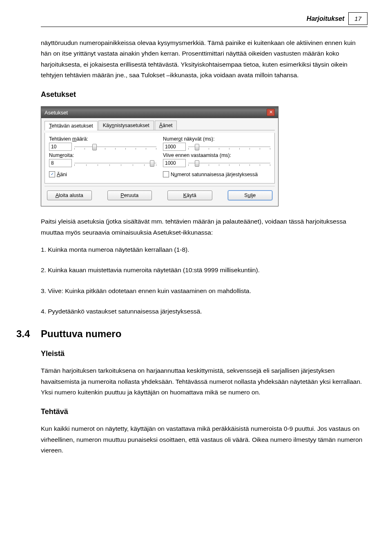 The height and width of the screenshot is (544, 392). Describe the element at coordinates (192, 334) in the screenshot. I see `section-heading-row: 3.4 Puuttuva numero` at that location.